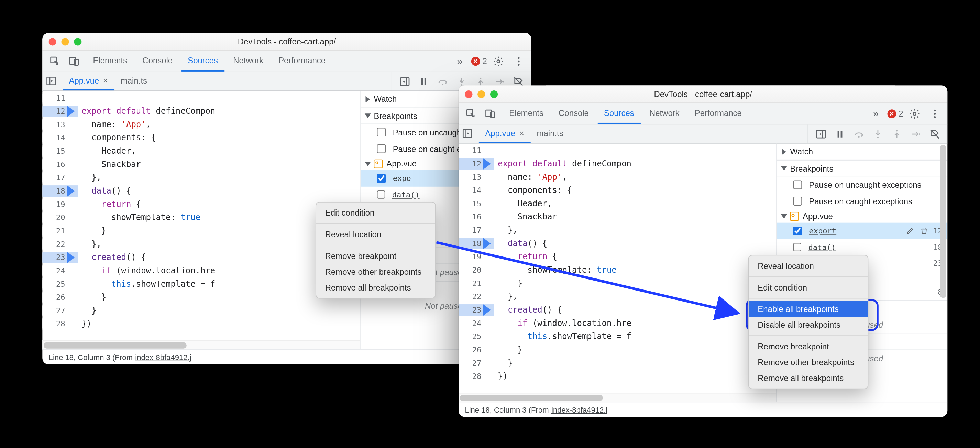 Image resolution: width=980 pixels, height=448 pixels. I want to click on code-line: 25 this.showTemplate = f, so click(617, 336).